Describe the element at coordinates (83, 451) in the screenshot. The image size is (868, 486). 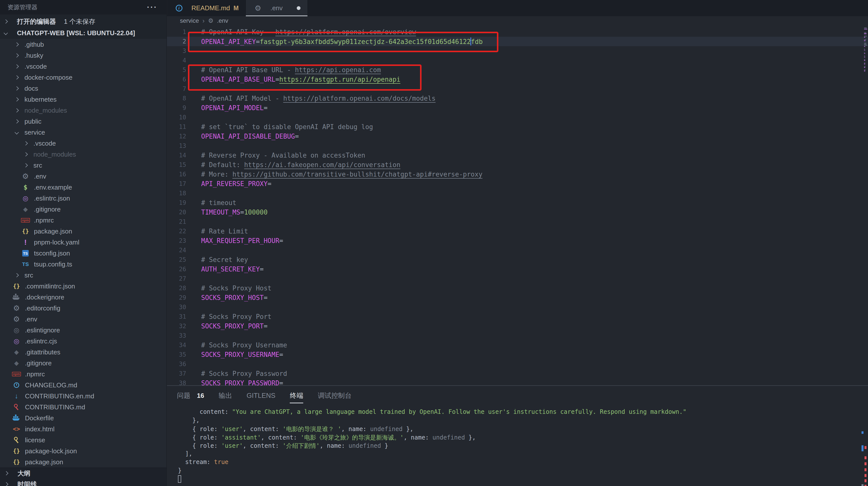
I see `tree-item-package-lock.json: {}package-lock.json` at that location.